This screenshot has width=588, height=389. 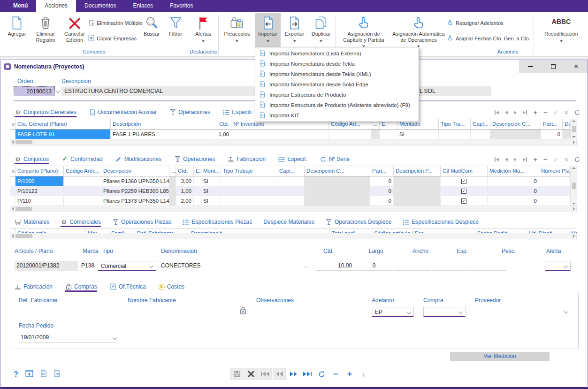 I want to click on next-record-icon, so click(x=515, y=160).